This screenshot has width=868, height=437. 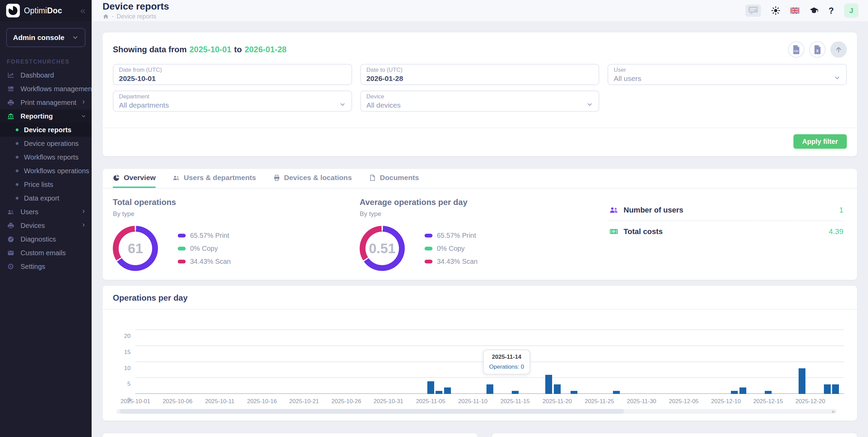 What do you see at coordinates (490, 330) in the screenshot?
I see `gridline-y20: 20` at bounding box center [490, 330].